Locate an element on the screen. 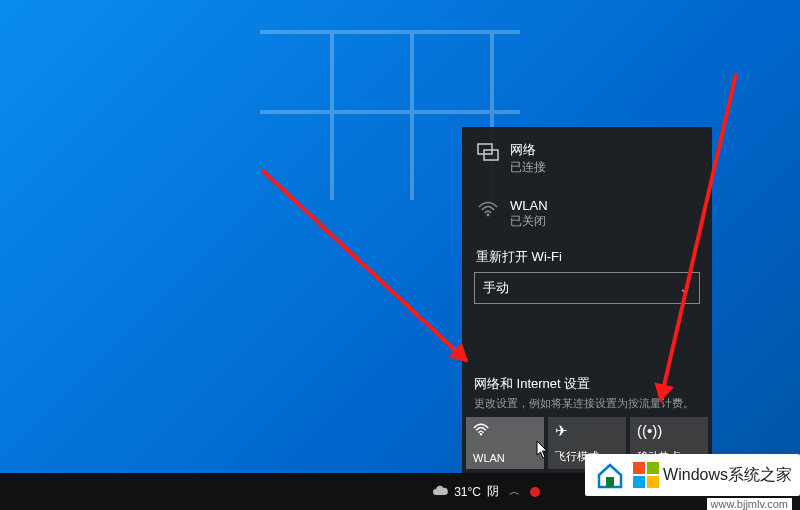  reopen-wifi-dropdown: 手动 ⌄ is located at coordinates (587, 288).